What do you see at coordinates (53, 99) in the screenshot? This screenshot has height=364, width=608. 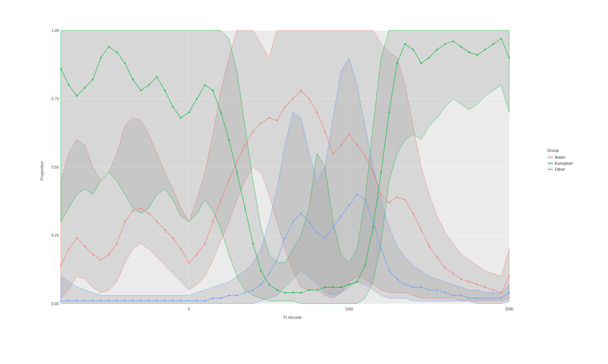 I see `y-tick: 0.75` at bounding box center [53, 99].